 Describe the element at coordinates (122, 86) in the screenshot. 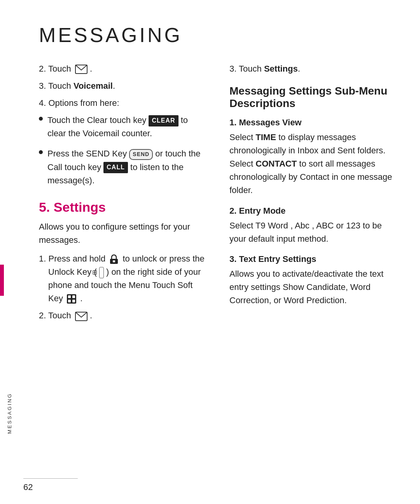

I see `step-touch-voicemail: 3. Touch Voicemail.` at that location.